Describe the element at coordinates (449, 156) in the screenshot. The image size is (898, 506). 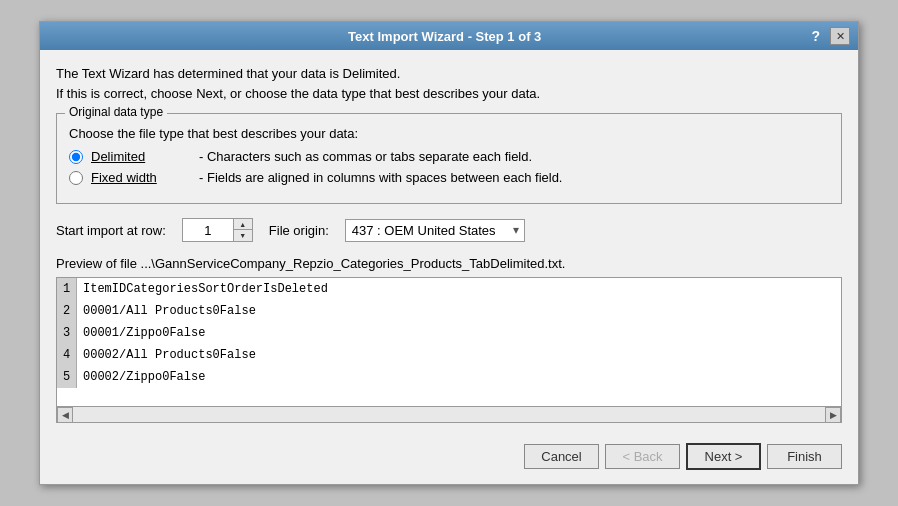
I see `delimited-radio-row: Delimited - Characters such as commas or…` at that location.